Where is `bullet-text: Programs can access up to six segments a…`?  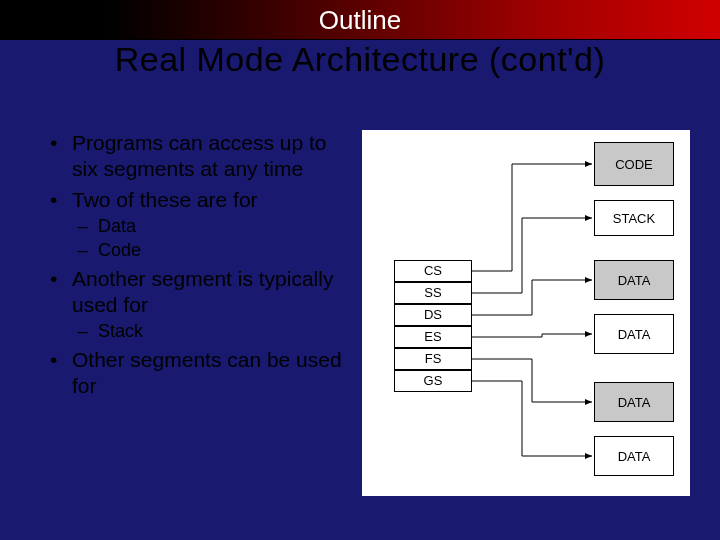
bullet-text: Programs can access up to six segments a… is located at coordinates (199, 156).